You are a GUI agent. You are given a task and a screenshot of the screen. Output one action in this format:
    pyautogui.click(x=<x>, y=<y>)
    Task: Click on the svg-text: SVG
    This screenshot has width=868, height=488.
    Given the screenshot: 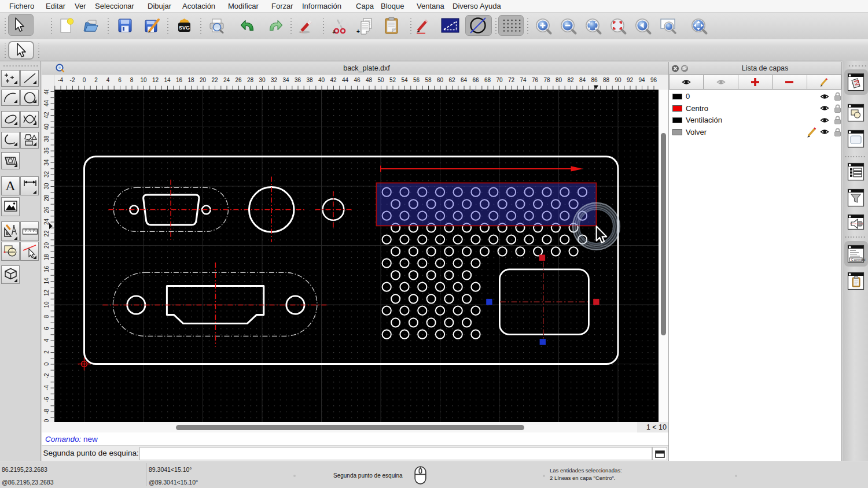 What is the action you would take?
    pyautogui.click(x=184, y=28)
    